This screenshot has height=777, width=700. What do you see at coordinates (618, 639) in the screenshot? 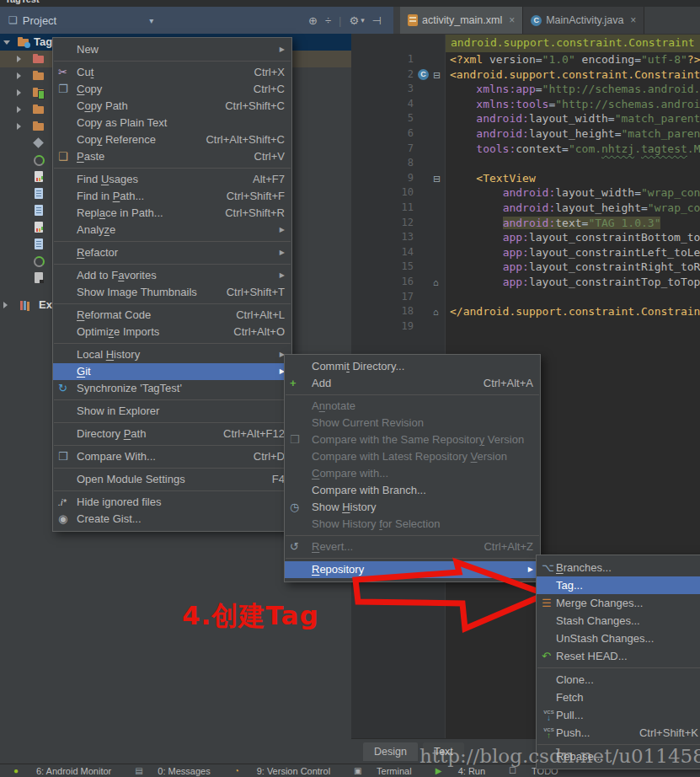
I see `menu-item-unstash-changes: UnStash Changes...` at bounding box center [618, 639].